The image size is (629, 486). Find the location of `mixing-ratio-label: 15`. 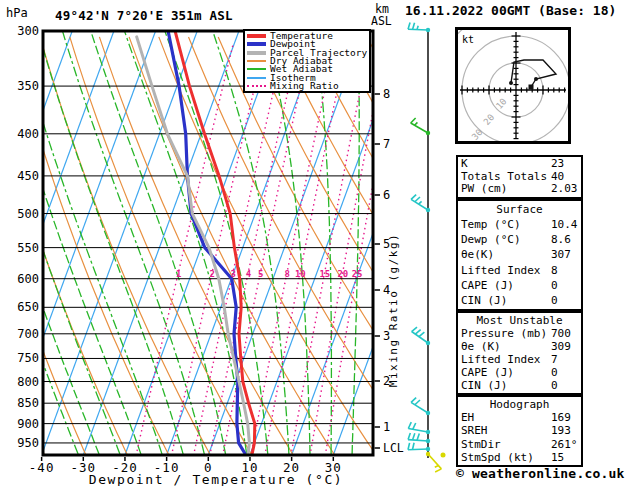

mixing-ratio-label: 15 is located at coordinates (324, 274).